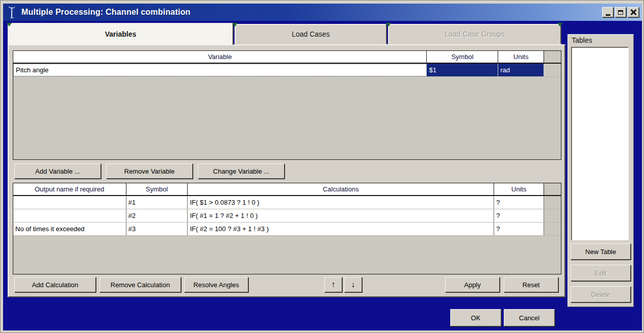 The height and width of the screenshot is (333, 644). Describe the element at coordinates (287, 229) in the screenshot. I see `calculation-row: No of times it exceeded #3 IF( #2 = 100 …` at that location.